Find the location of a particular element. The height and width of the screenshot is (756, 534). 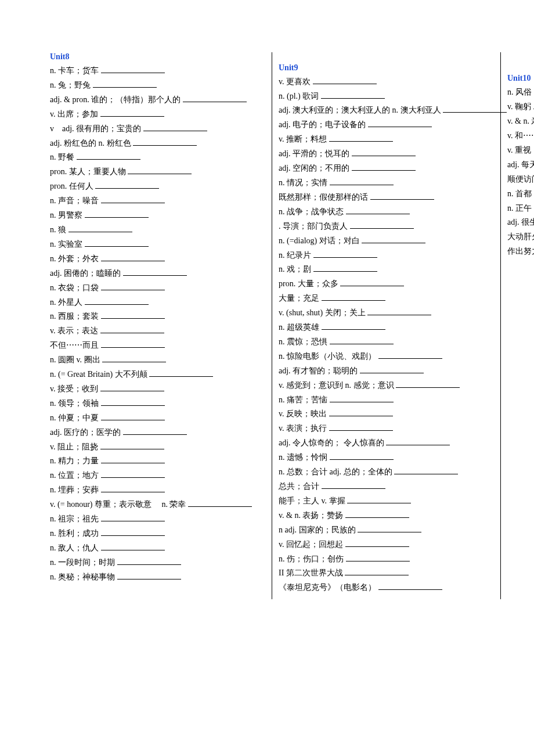

definition: 卡车；货车 is located at coordinates (78, 71).